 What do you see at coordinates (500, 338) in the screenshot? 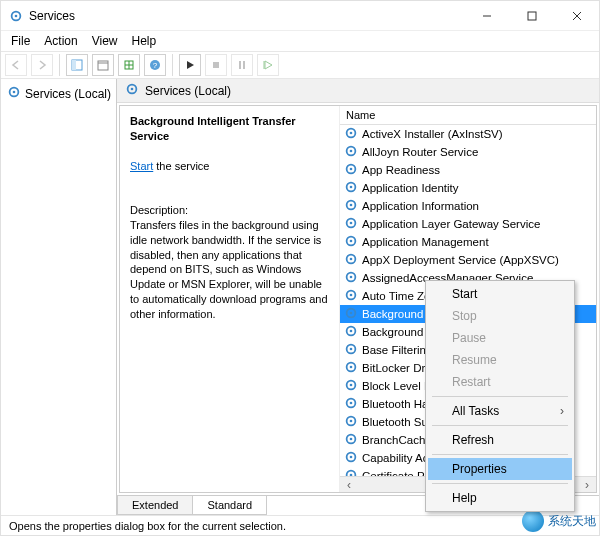
I see `ctx-pause: Pause` at bounding box center [500, 338].